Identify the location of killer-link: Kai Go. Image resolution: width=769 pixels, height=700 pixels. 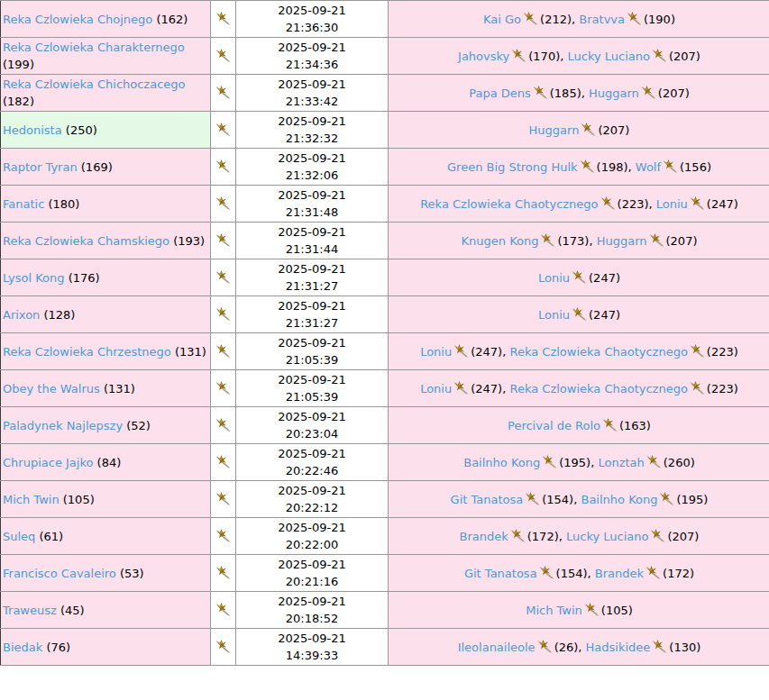
(502, 20).